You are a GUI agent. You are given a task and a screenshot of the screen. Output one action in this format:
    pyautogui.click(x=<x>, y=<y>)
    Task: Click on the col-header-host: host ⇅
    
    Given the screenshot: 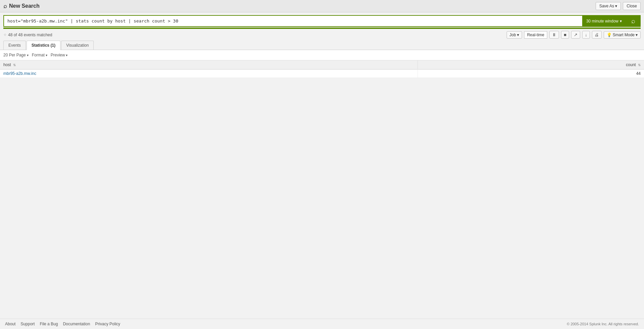 What is the action you would take?
    pyautogui.click(x=209, y=65)
    